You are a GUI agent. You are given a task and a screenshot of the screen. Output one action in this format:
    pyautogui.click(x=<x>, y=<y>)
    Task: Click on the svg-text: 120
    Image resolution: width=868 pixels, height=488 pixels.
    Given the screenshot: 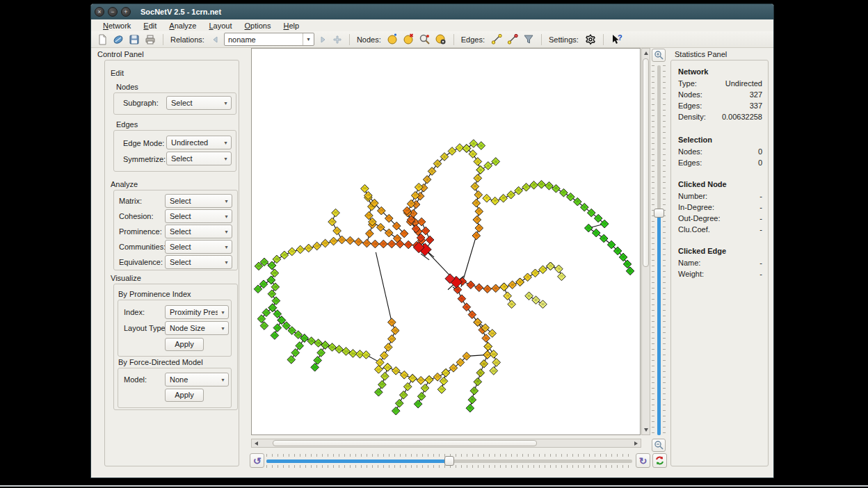 What is the action you would take?
    pyautogui.click(x=385, y=376)
    